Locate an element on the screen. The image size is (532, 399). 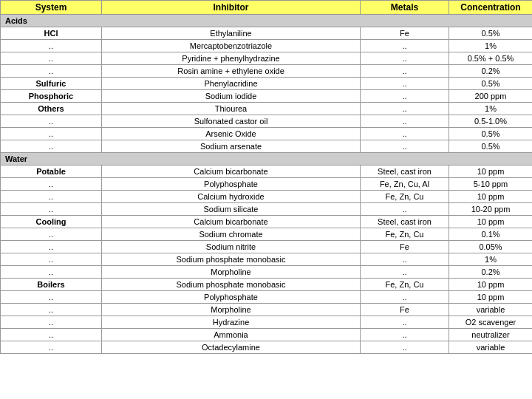
cell-inhibitor: Sodium nitrite is located at coordinates (231, 247).